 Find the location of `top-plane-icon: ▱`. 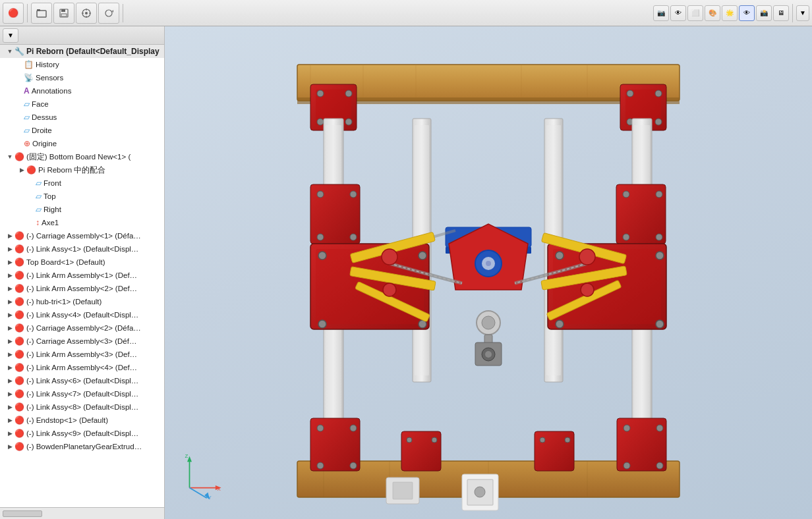

top-plane-icon: ▱ is located at coordinates (38, 196).